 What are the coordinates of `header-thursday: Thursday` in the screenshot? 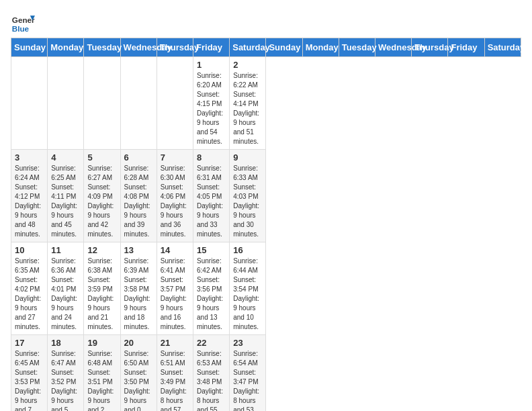 It's located at (175, 48).